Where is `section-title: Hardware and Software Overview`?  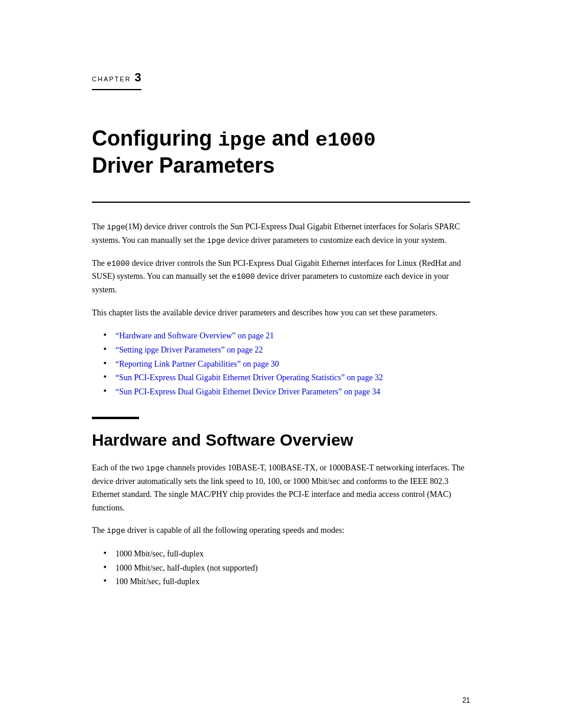
section-title: Hardware and Software Overview is located at coordinates (281, 440).